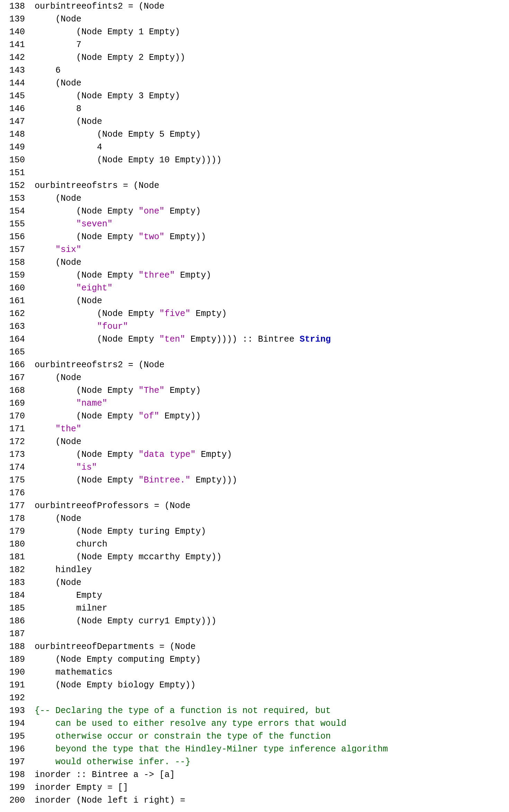 The height and width of the screenshot is (812, 509). Describe the element at coordinates (272, 250) in the screenshot. I see `code-content: "six"` at that location.